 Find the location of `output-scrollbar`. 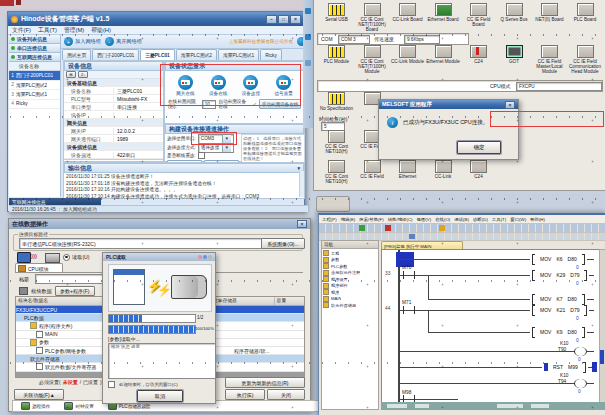

output-scrollbar is located at coordinates (302, 184).